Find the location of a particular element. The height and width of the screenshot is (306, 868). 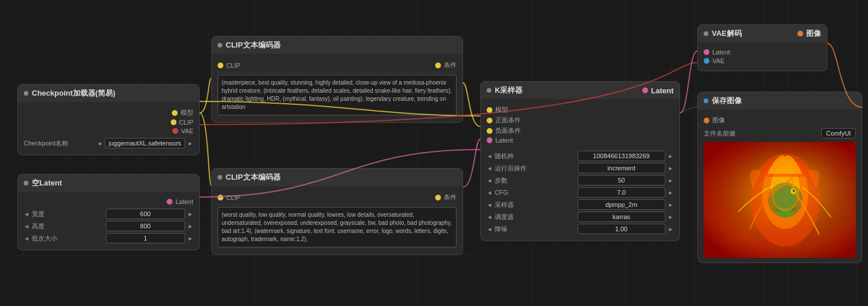

filename-prefix-value: ComfyUI is located at coordinates (838, 133).